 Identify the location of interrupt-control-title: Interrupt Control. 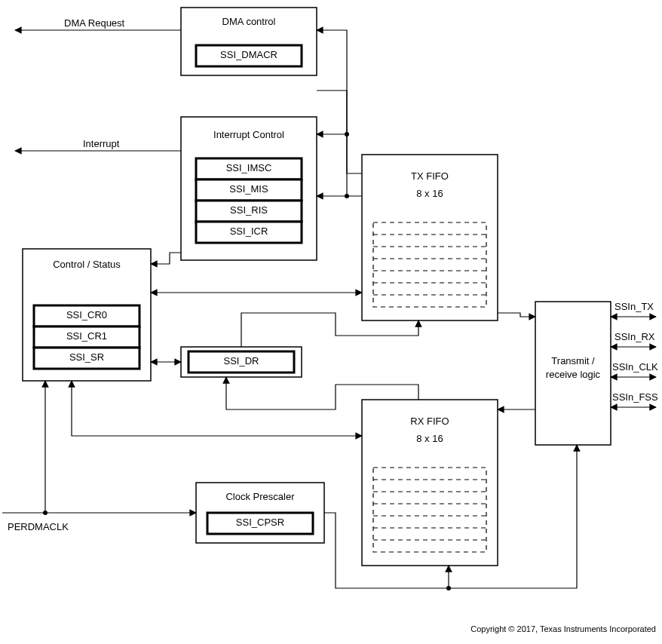
(249, 134).